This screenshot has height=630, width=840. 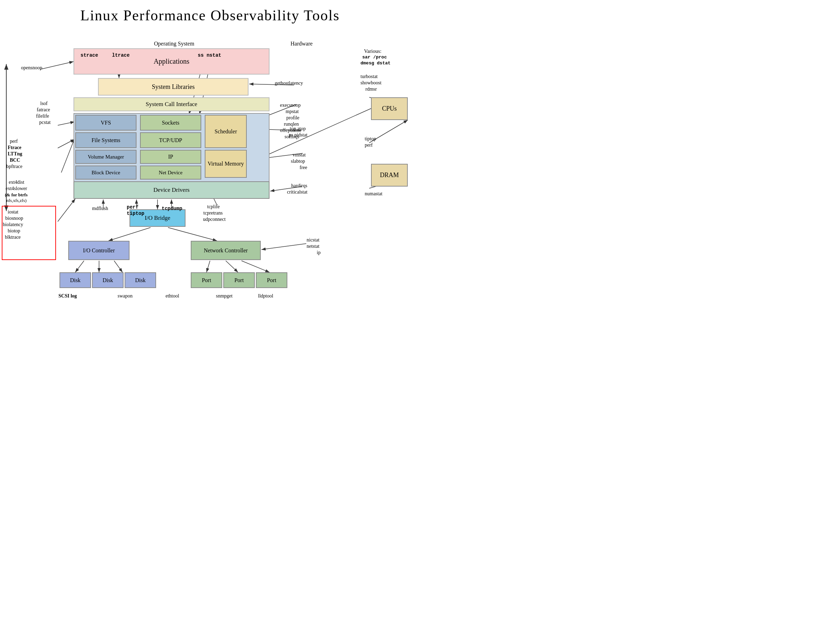 I want to click on volmanager-label: Volume Manager, so click(x=106, y=157).